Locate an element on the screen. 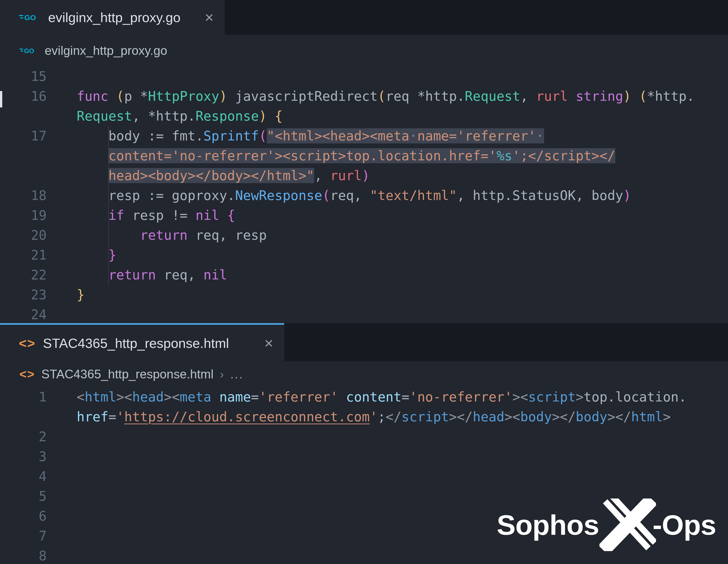 The height and width of the screenshot is (564, 728). logo-brand: Sophos is located at coordinates (548, 525).